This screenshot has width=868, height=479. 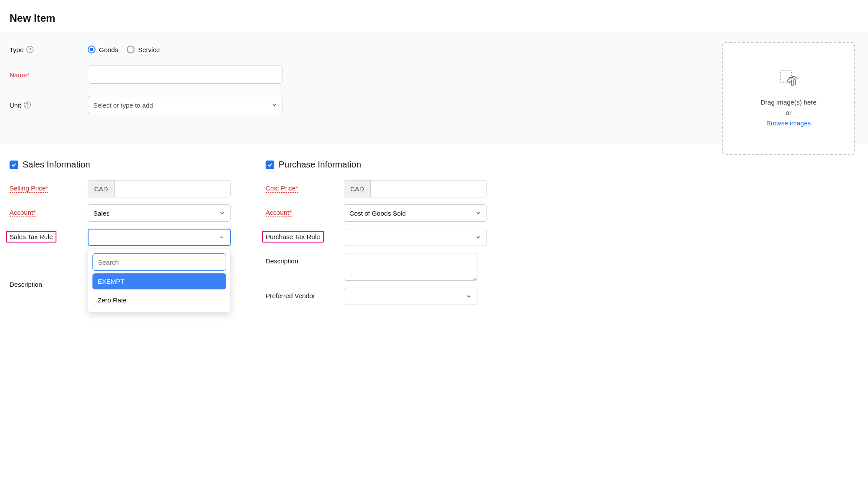 What do you see at coordinates (381, 189) in the screenshot?
I see `cost-price-row: Cost Price* CAD` at bounding box center [381, 189].